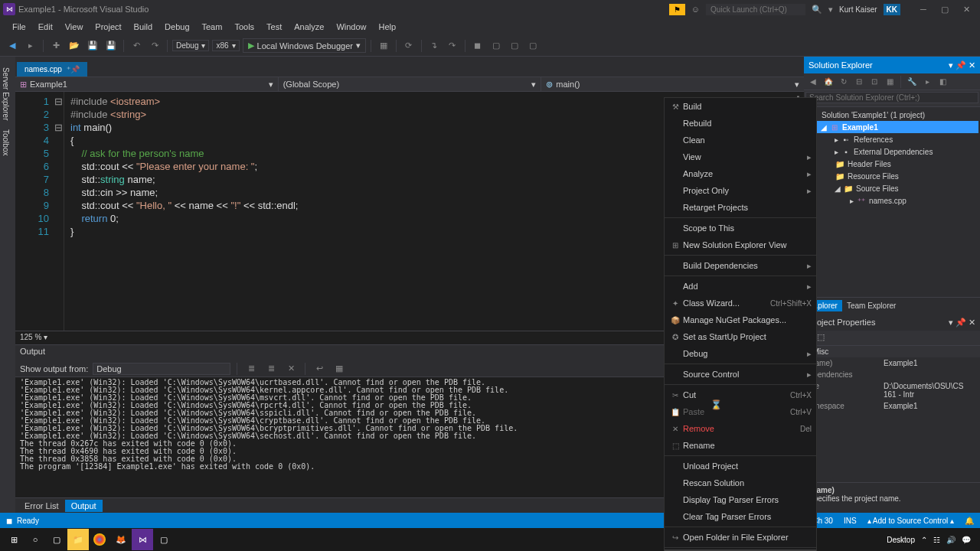 The width and height of the screenshot is (980, 551). What do you see at coordinates (740, 174) in the screenshot?
I see `ctx-analyze: Analyze▸` at bounding box center [740, 174].